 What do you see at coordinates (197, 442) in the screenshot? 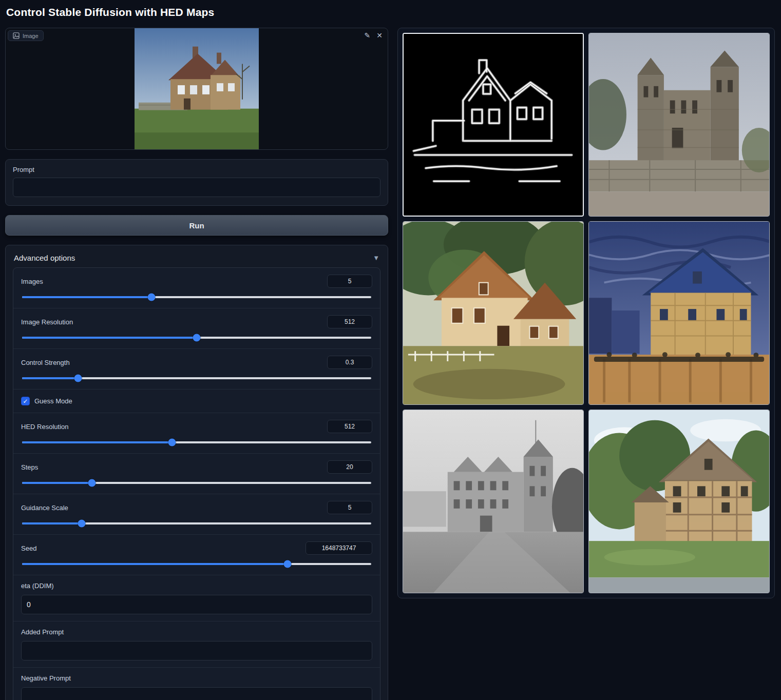
I see `slider-hed-resolution-track` at bounding box center [197, 442].